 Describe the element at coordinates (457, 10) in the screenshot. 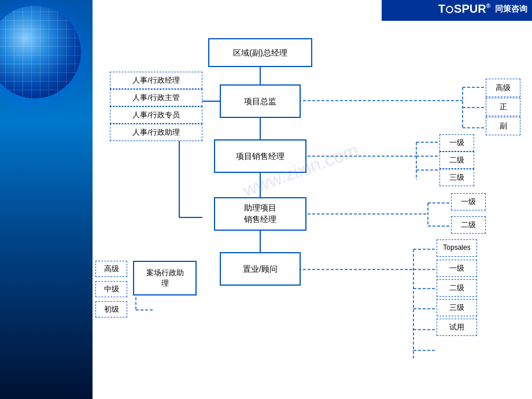

I see `top-bar: TSPUR® 同策咨询` at that location.